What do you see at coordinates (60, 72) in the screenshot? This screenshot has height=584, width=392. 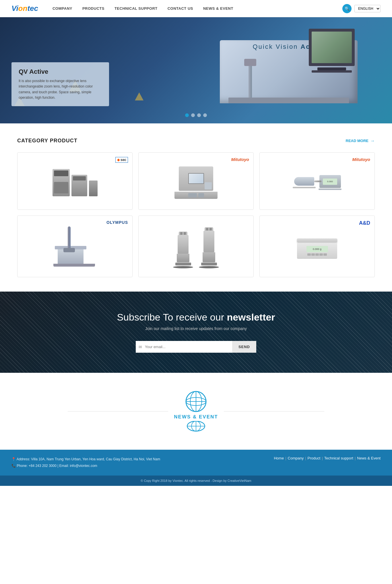 I see `hero-title: QV Active` at bounding box center [60, 72].